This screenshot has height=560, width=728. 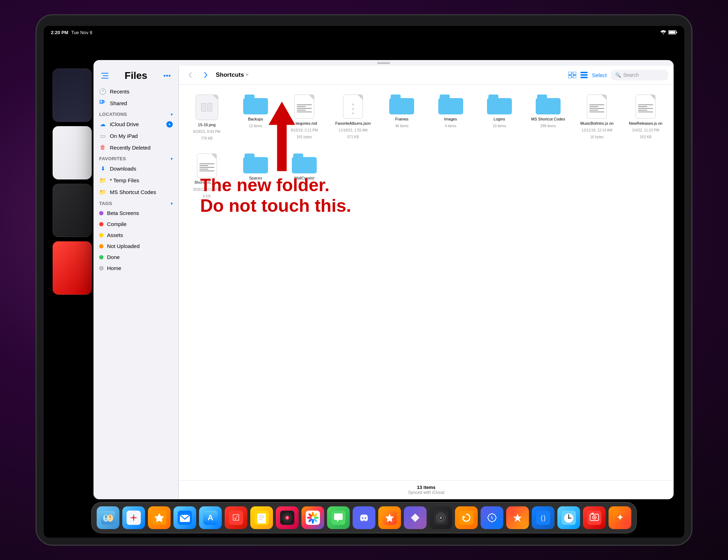 What do you see at coordinates (304, 118) in the screenshot?
I see `file-item-categories: Categories.md 8/15/19, 2:11 PM 165 bytes` at bounding box center [304, 118].